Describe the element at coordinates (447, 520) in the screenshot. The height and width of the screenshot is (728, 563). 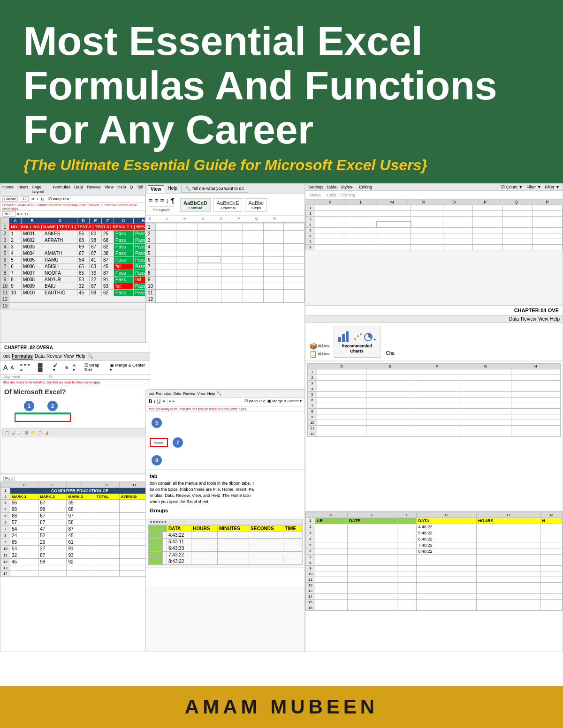
I see `data-header: DATA` at that location.